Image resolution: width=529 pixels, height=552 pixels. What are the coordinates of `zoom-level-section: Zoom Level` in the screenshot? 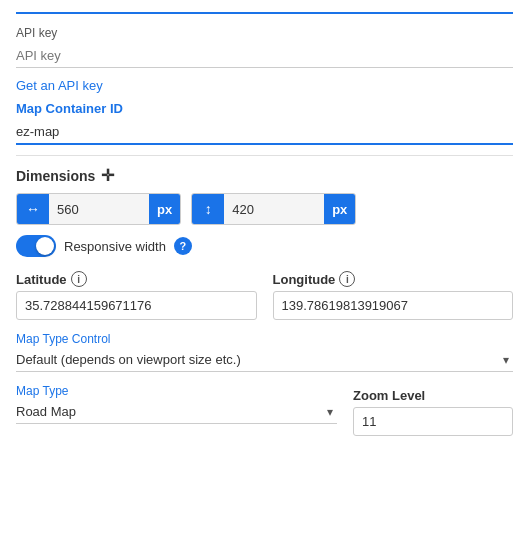 It's located at (433, 412).